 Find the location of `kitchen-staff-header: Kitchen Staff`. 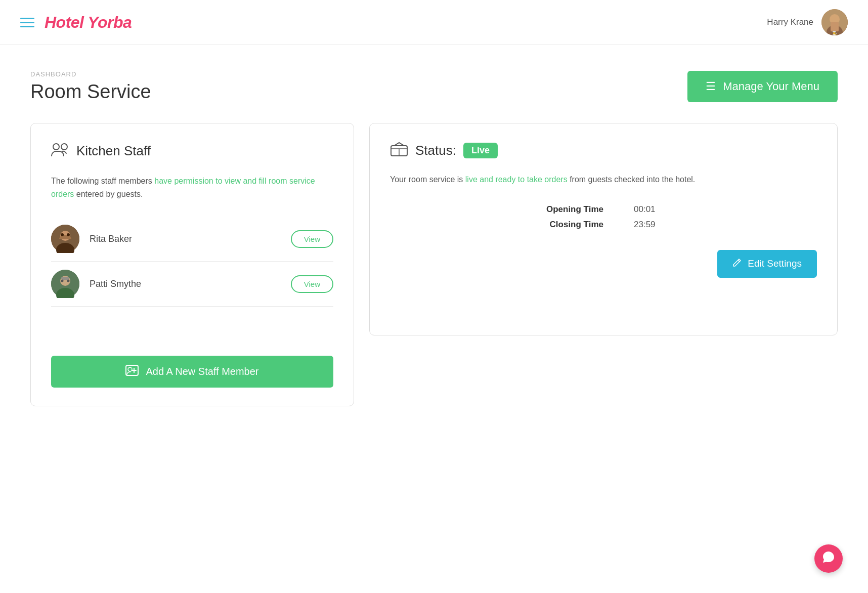

kitchen-staff-header: Kitchen Staff is located at coordinates (192, 151).